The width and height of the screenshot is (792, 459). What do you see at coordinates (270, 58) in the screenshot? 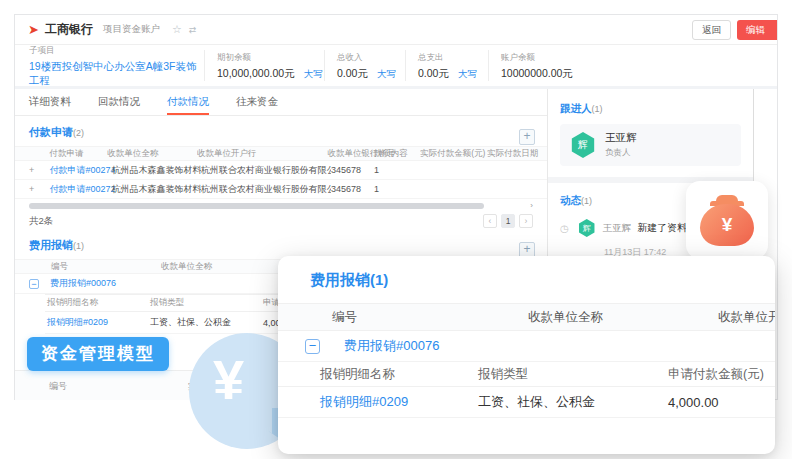
I see `field-label: 期初余额` at bounding box center [270, 58].